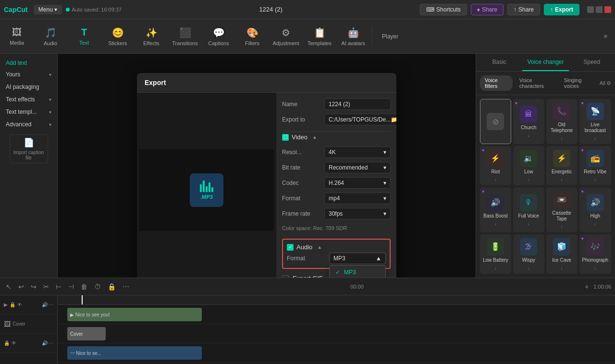 The width and height of the screenshot is (615, 364). Describe the element at coordinates (320, 36) in the screenshot. I see `toolbar-templates: 📋 Templates` at that location.